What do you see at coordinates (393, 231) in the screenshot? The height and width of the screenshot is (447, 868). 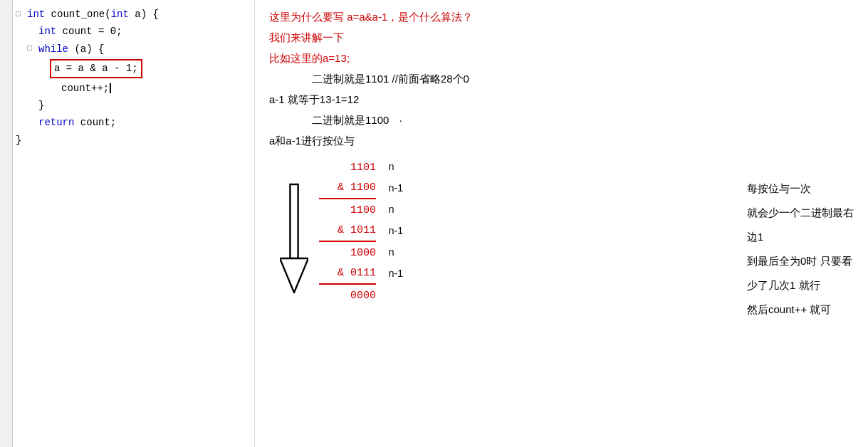 I see `op-label-4: n-1` at bounding box center [393, 231].